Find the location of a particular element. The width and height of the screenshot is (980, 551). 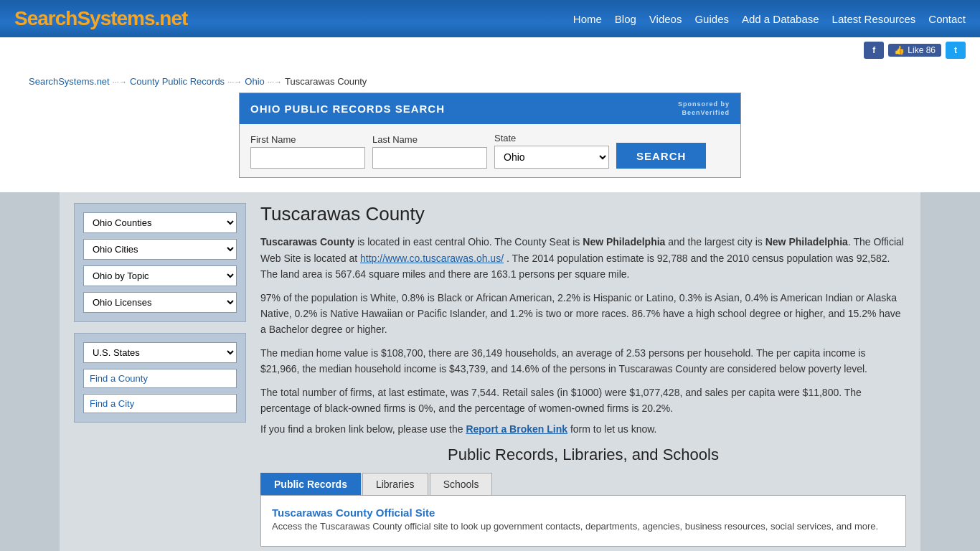

desc-text-largest: and the largest city is is located at coordinates (715, 242).